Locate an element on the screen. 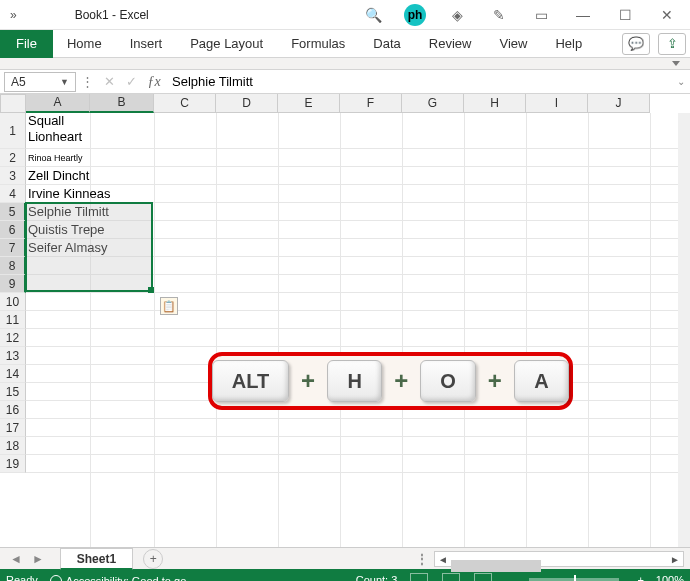 The image size is (690, 581). col-header-b: B is located at coordinates (122, 104).